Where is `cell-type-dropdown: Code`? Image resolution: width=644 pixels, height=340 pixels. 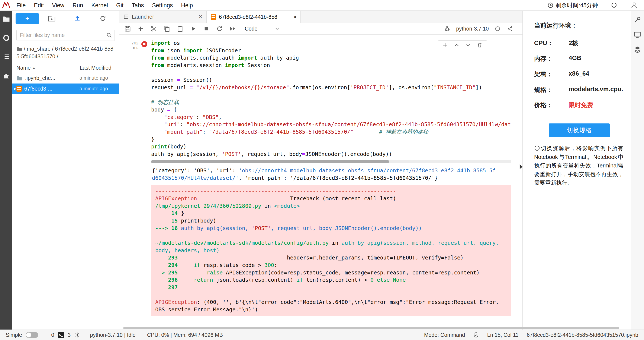
cell-type-dropdown: Code is located at coordinates (262, 29).